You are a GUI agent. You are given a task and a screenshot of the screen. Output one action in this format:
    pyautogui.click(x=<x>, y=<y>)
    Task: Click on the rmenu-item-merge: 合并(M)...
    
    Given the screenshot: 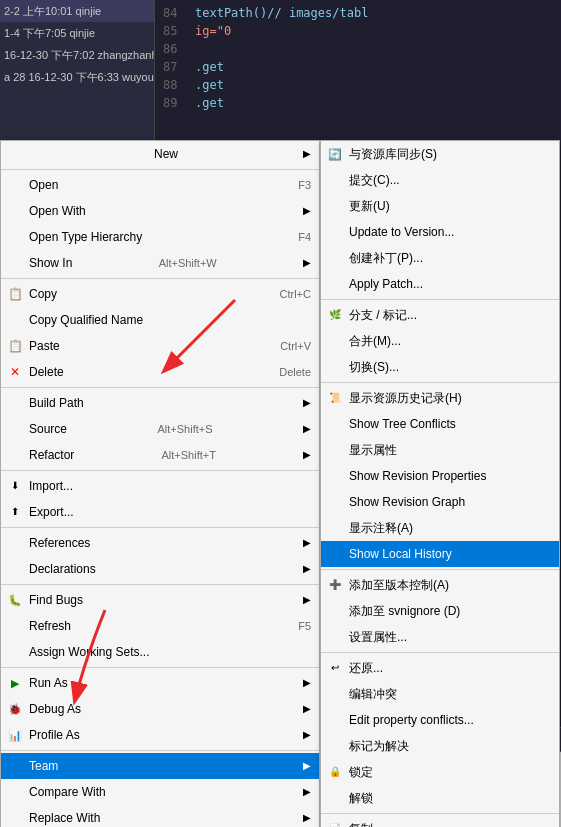 What is the action you would take?
    pyautogui.click(x=440, y=341)
    